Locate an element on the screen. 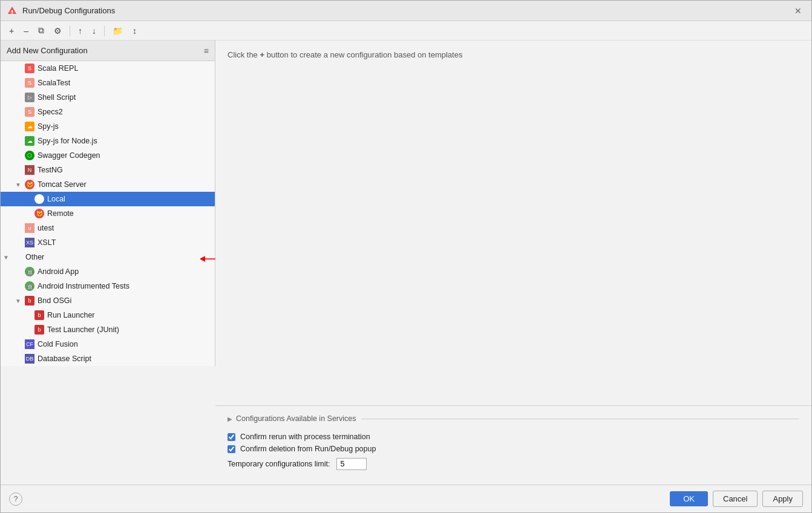 The height and width of the screenshot is (513, 812). tree-item-spy-js-node: ☁ Spy-js for Node.js is located at coordinates (108, 141).